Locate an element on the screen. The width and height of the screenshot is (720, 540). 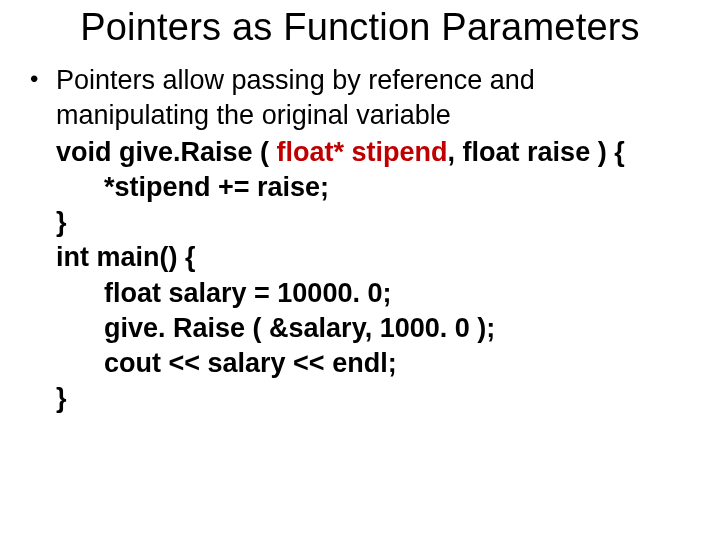
code-line-7: cout << salary << endl; is located at coordinates (373, 364).